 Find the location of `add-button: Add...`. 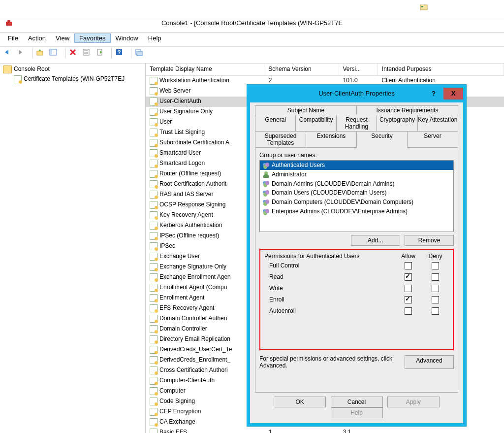

add-button: Add... is located at coordinates (376, 240).